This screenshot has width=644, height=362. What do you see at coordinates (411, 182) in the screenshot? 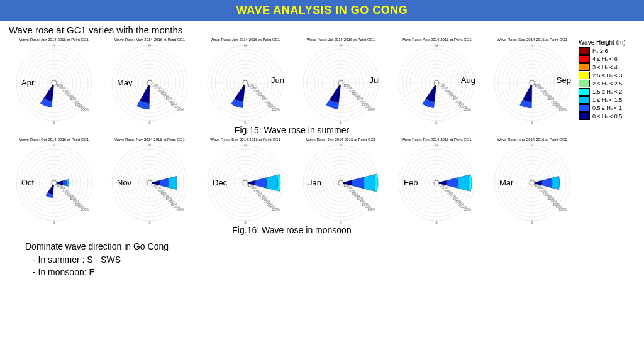
I see `month-label: Feb` at bounding box center [411, 182].